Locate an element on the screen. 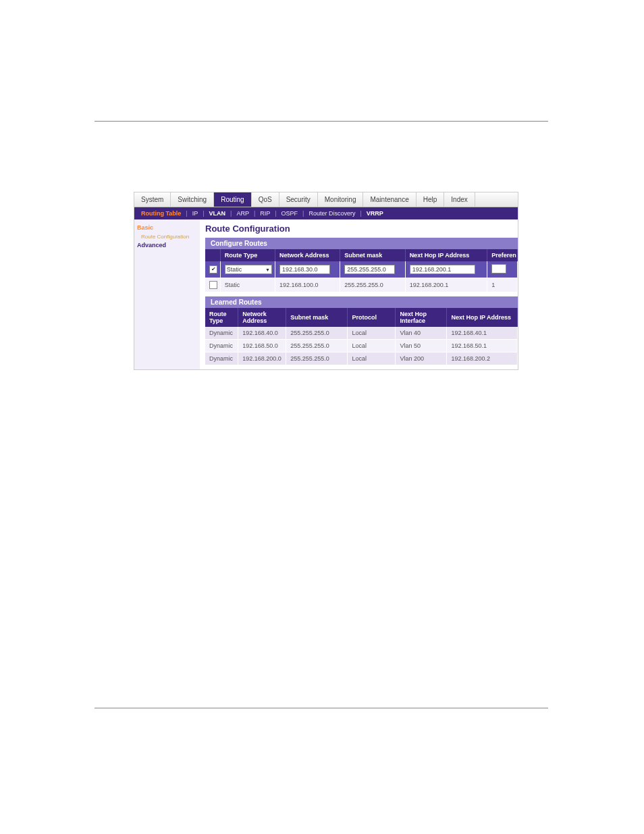 The width and height of the screenshot is (644, 834). learned-routes-table: Route Type Network Address Subnet mask P… is located at coordinates (362, 336).